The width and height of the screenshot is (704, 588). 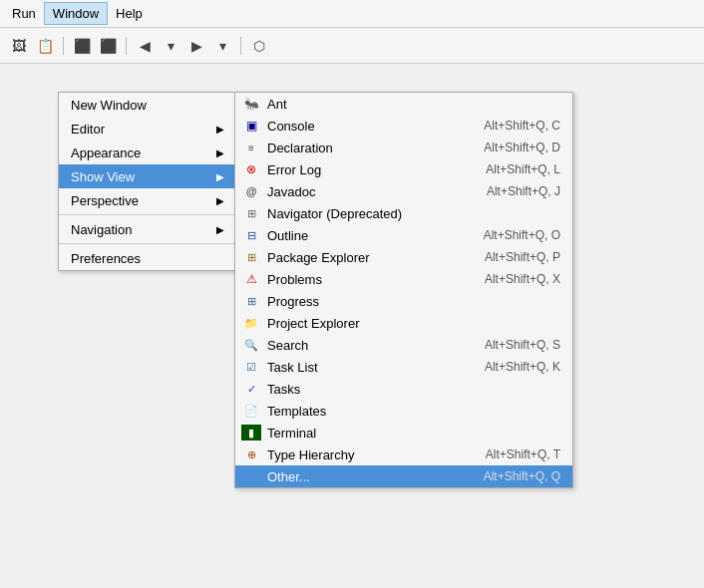 I want to click on menubar-run: Run, so click(x=24, y=14).